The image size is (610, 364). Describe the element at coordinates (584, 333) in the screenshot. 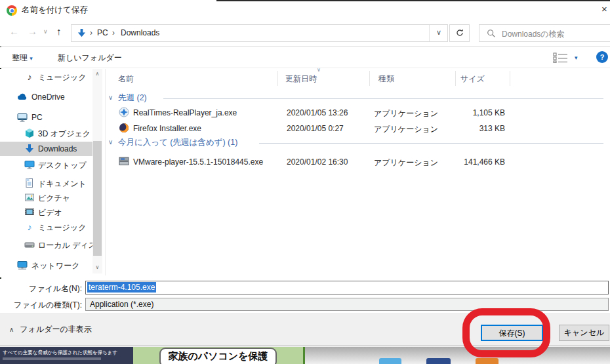

I see `cancel-button: キャンセル` at that location.